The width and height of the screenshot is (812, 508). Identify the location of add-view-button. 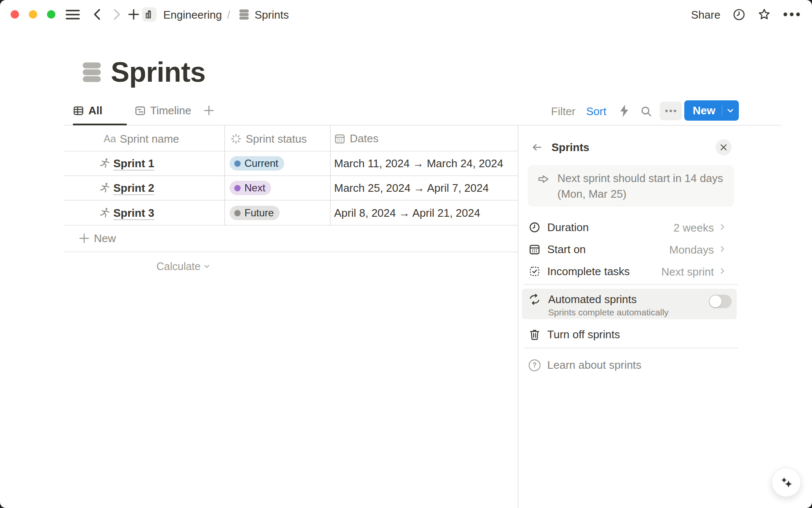
(209, 110).